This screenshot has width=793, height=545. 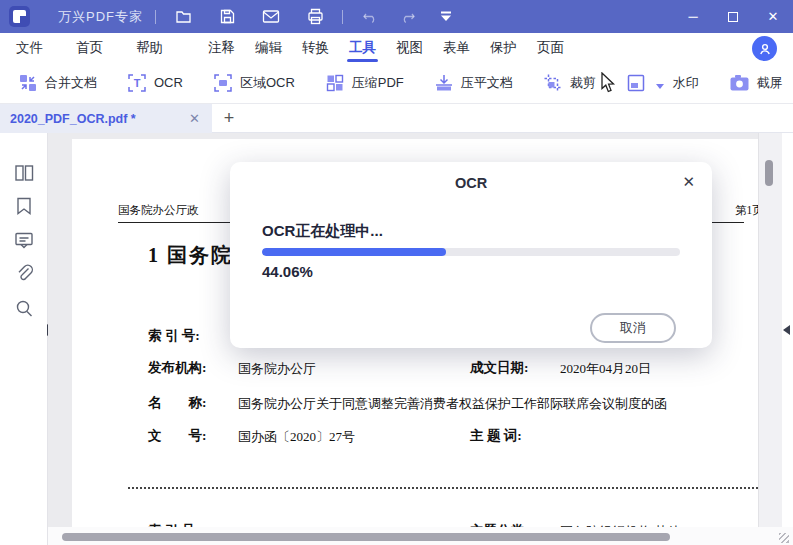 What do you see at coordinates (24, 175) in the screenshot?
I see `thumbnails-icon` at bounding box center [24, 175].